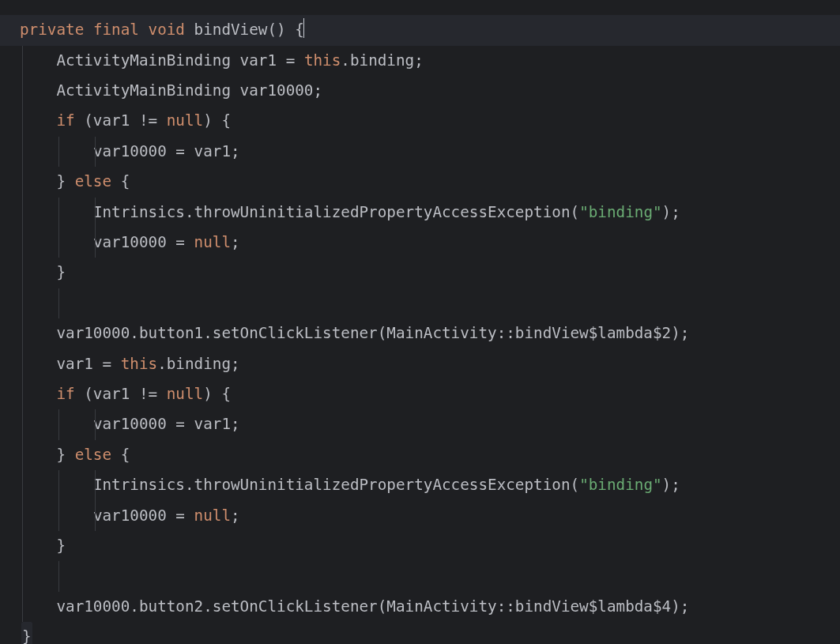  Describe the element at coordinates (420, 364) in the screenshot. I see `code-line: var1 = this.binding;` at that location.